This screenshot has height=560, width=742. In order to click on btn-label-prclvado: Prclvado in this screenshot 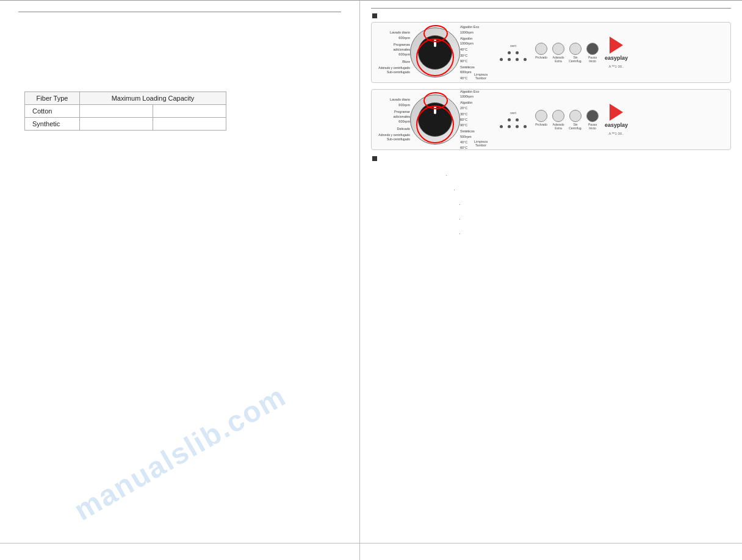, I will do `click(541, 57)`.